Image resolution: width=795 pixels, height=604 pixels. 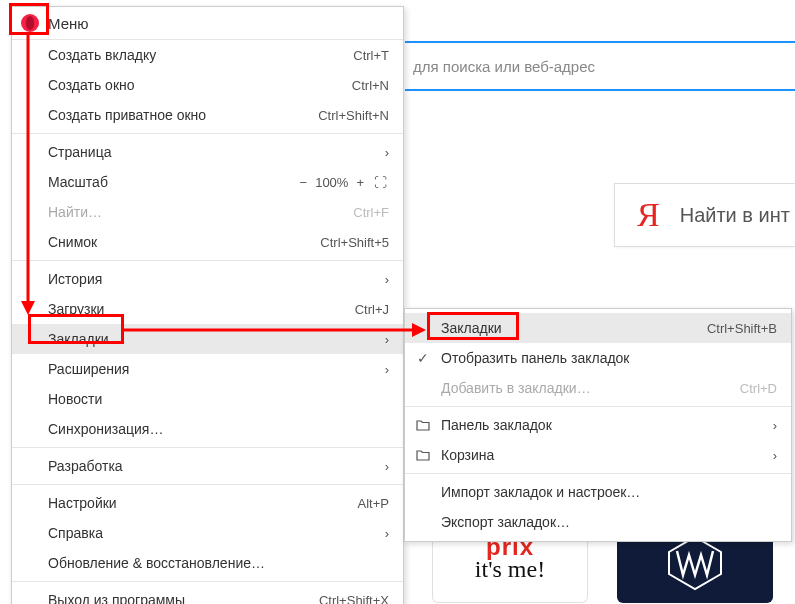 I want to click on yandex-logo-icon: Я, so click(x=648, y=215).